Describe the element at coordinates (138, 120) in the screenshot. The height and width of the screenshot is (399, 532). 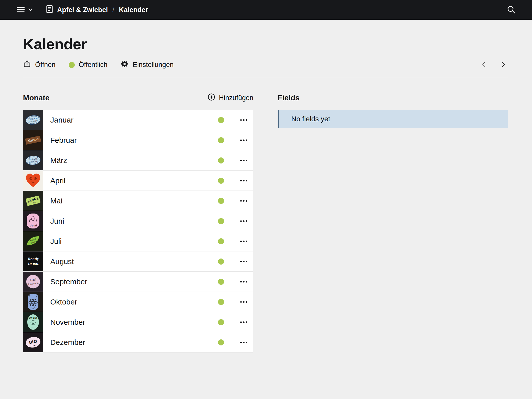
I see `list-item: FreilandGemüse Januar` at that location.